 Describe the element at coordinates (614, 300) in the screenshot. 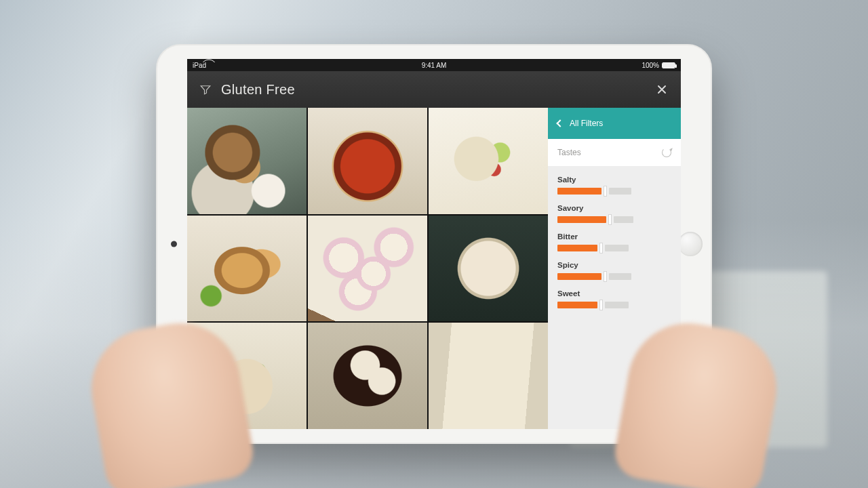

I see `taste-slider: Sweet` at that location.